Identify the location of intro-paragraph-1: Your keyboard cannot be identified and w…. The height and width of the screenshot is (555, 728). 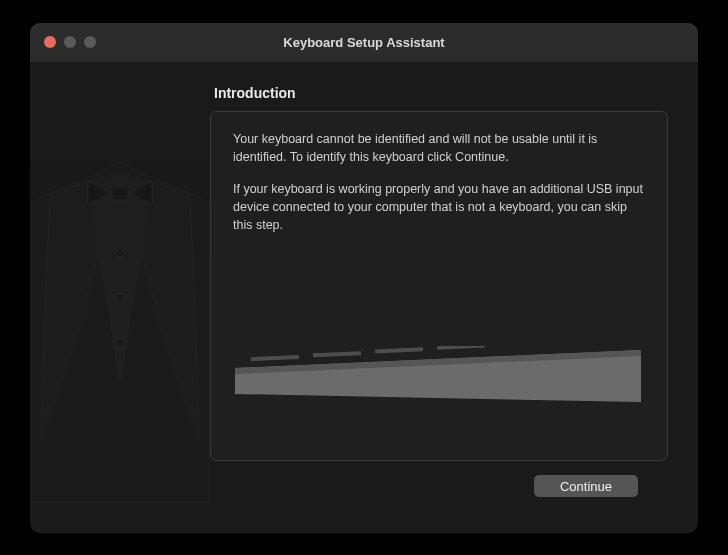
(439, 148).